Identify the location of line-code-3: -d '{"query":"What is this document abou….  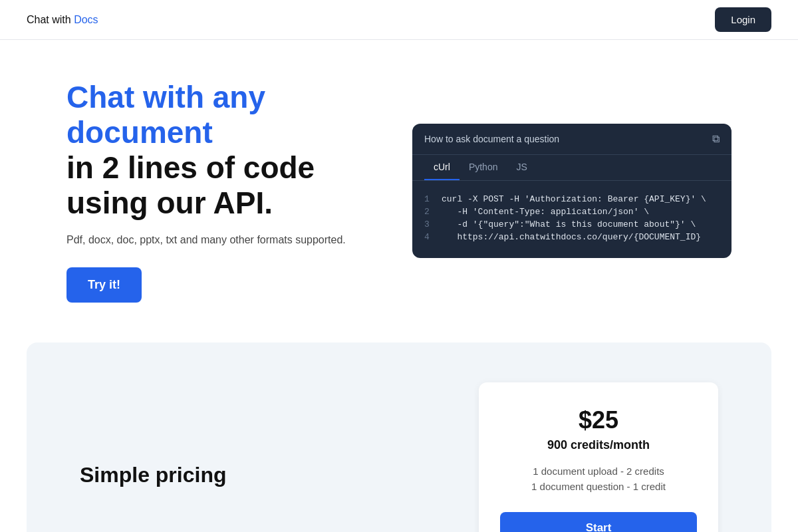
(569, 225).